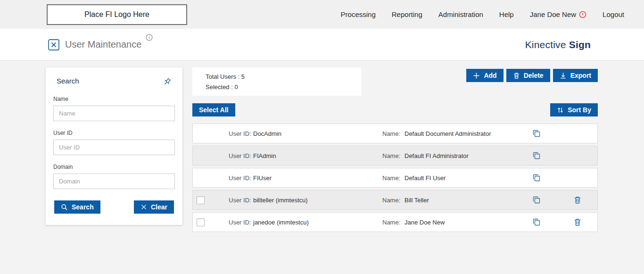 The image size is (644, 274). I want to click on export-icon, so click(563, 75).